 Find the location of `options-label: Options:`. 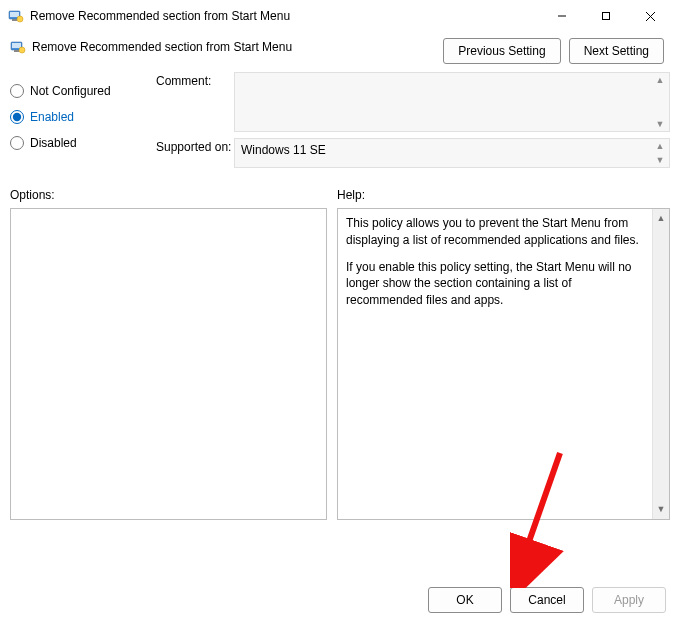

options-label: Options: is located at coordinates (168, 195).